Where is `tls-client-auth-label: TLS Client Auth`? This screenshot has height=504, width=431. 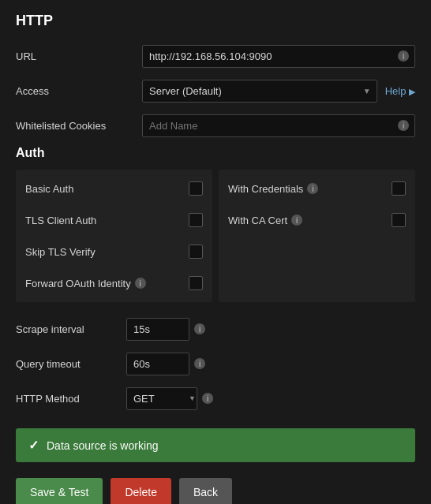
tls-client-auth-label: TLS Client Auth is located at coordinates (61, 221).